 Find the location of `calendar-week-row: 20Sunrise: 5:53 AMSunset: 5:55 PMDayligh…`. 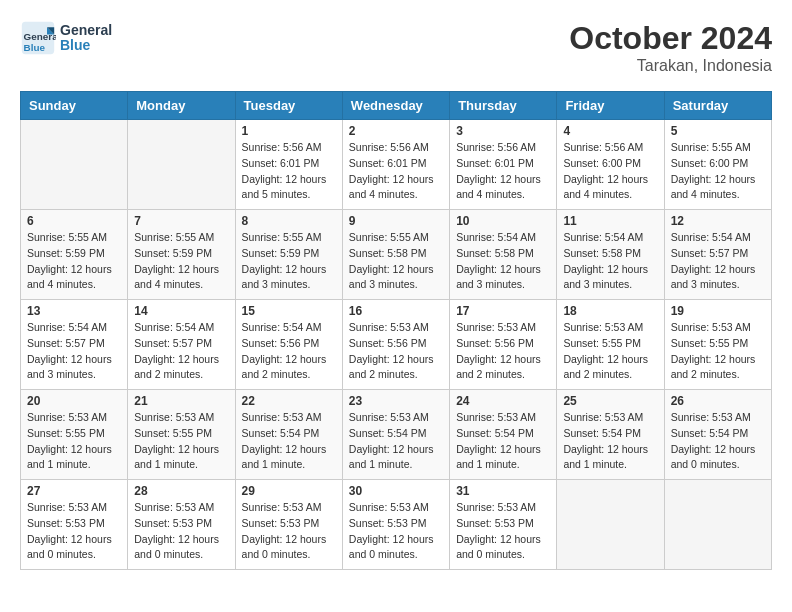

calendar-week-row: 20Sunrise: 5:53 AMSunset: 5:55 PMDayligh… is located at coordinates (396, 435).